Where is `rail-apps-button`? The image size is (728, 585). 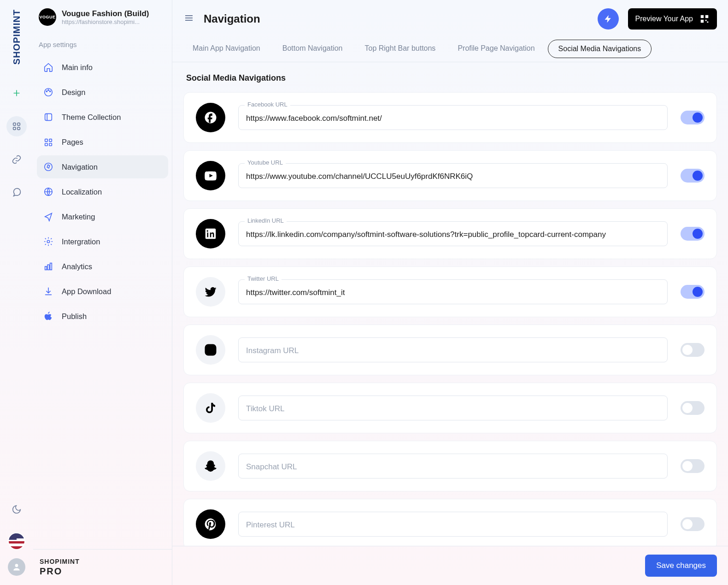
rail-apps-button is located at coordinates (17, 126).